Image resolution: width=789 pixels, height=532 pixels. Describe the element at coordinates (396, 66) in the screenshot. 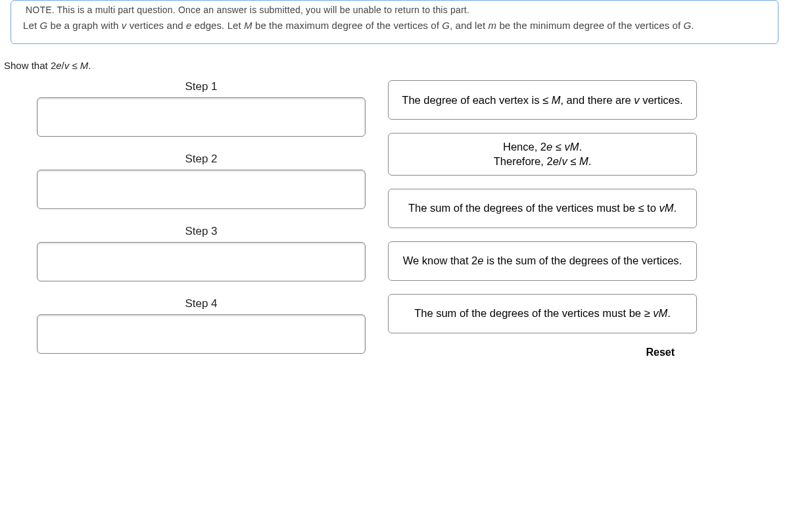

I see `question-prompt: Show that 2e/v ≤ M.` at that location.